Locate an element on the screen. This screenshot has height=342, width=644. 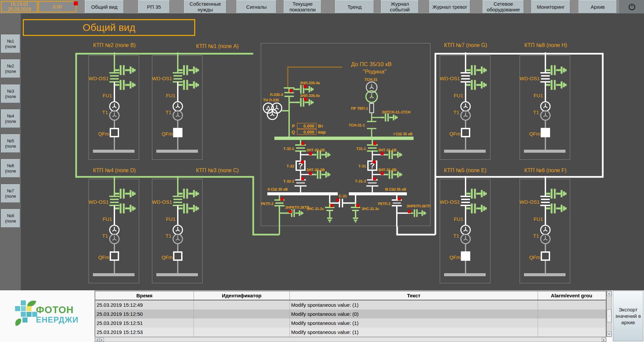
sidebar-item-field-1: №1 (поле is located at coordinates (11, 44).